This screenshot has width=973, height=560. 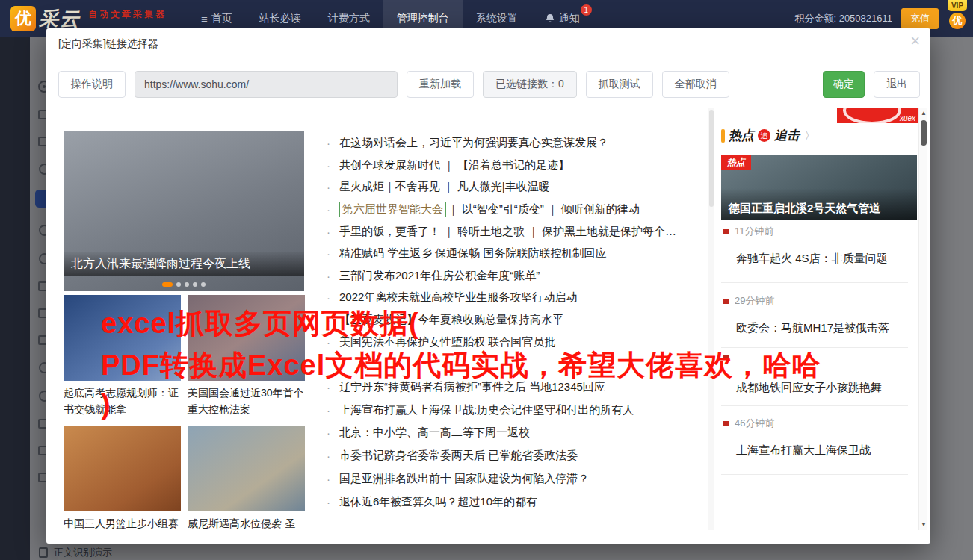 What do you see at coordinates (920, 19) in the screenshot?
I see `recharge-button: 充值` at bounding box center [920, 19].